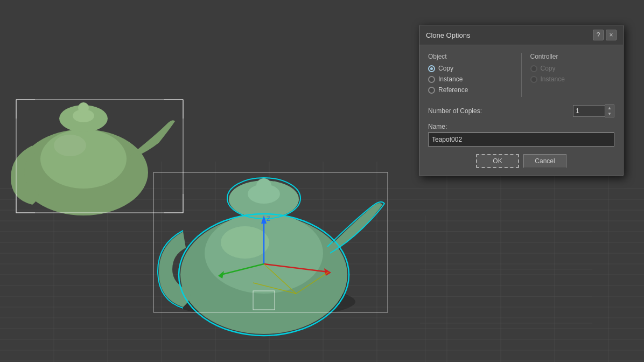 The image size is (644, 362). Describe the element at coordinates (610, 114) in the screenshot. I see `spinner-down-button: ▼` at that location.